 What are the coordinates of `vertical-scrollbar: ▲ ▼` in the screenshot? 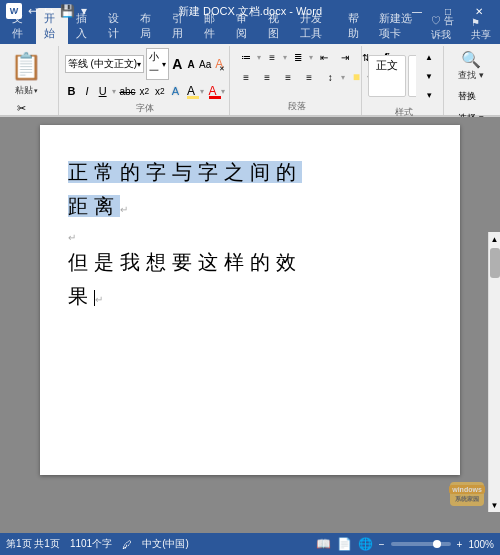 It's located at (494, 372).